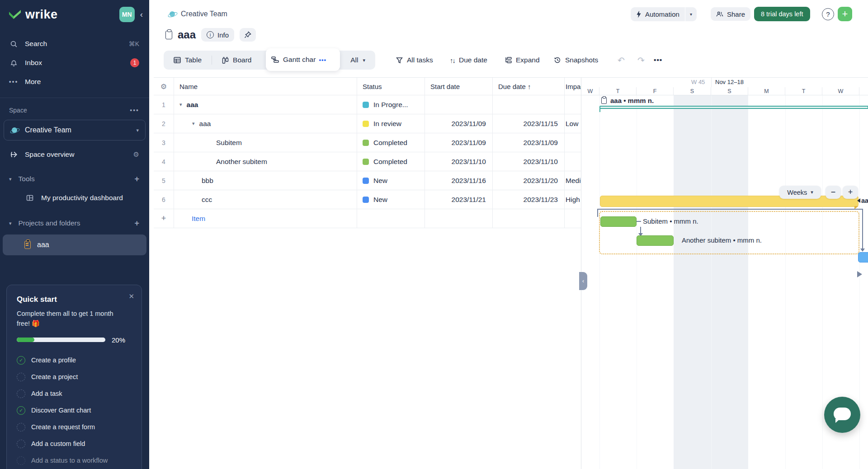 This screenshot has height=469, width=868. I want to click on redo-button: ↷, so click(641, 60).